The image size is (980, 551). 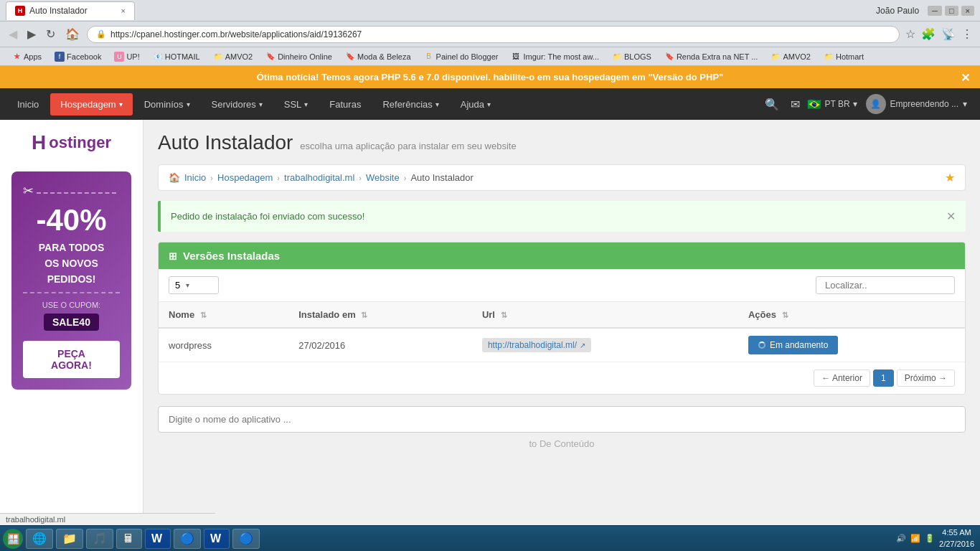 What do you see at coordinates (951, 11) in the screenshot?
I see `window-controls: ─ □ ×` at bounding box center [951, 11].